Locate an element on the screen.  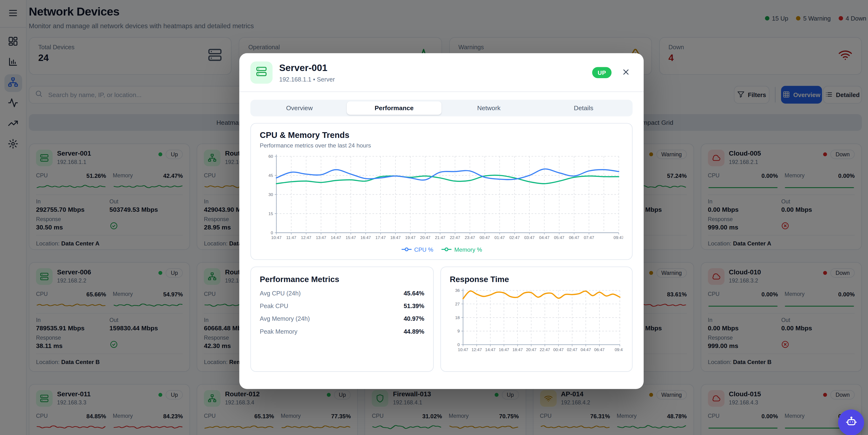
trends-title: CPU & Memory Trends is located at coordinates (441, 135).